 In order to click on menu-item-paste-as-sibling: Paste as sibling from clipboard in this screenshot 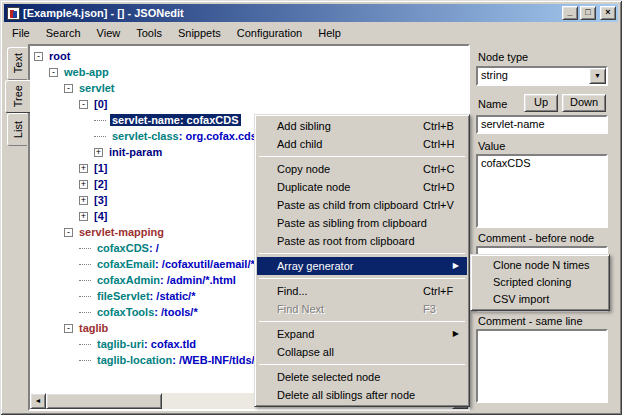, I will do `click(362, 223)`.